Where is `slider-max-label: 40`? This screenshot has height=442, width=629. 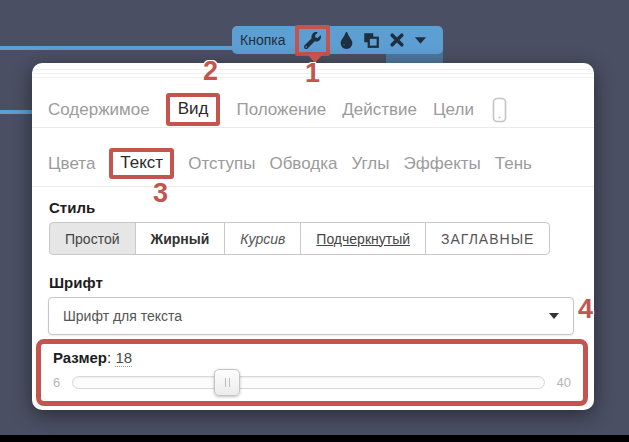 slider-max-label: 40 is located at coordinates (564, 382).